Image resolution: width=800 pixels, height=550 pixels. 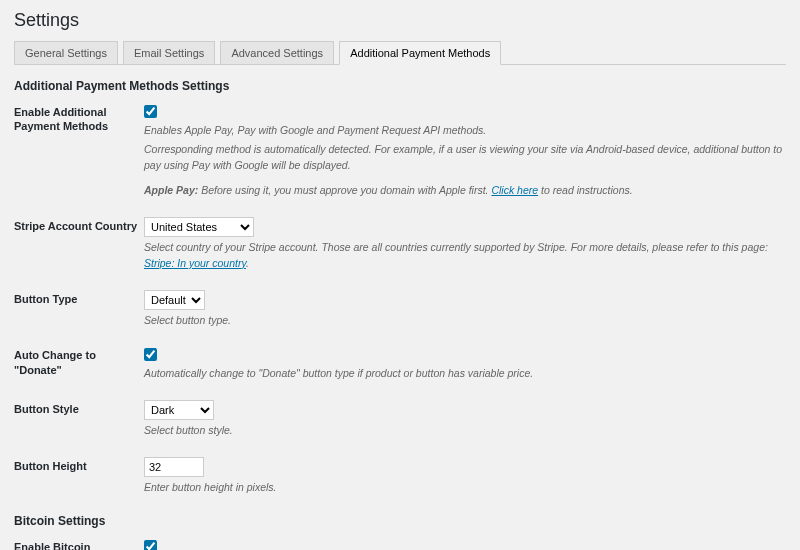 What do you see at coordinates (400, 310) in the screenshot?
I see `row-button-type: Button Type Default Select button type.` at bounding box center [400, 310].